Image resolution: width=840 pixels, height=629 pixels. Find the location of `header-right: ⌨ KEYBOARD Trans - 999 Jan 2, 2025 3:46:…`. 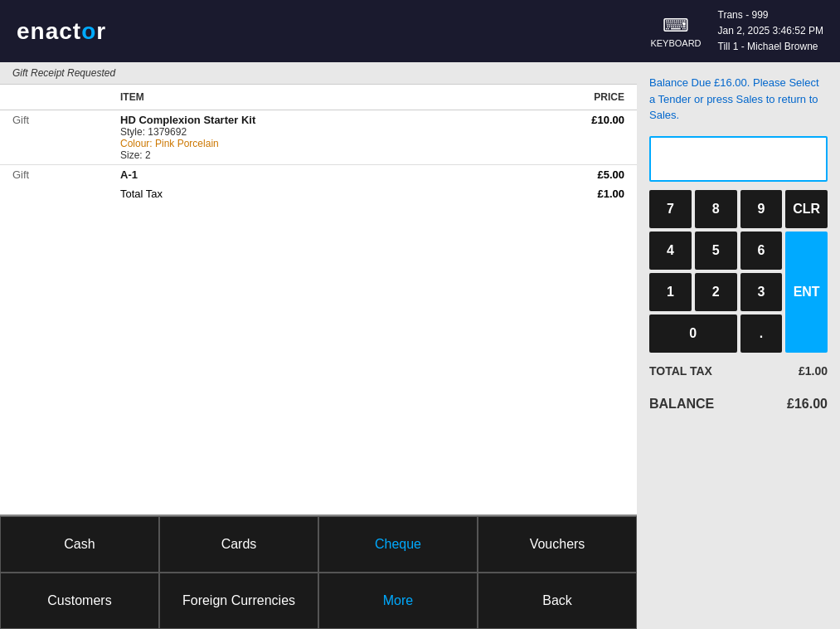

header-right: ⌨ KEYBOARD Trans - 999 Jan 2, 2025 3:46:… is located at coordinates (736, 32).